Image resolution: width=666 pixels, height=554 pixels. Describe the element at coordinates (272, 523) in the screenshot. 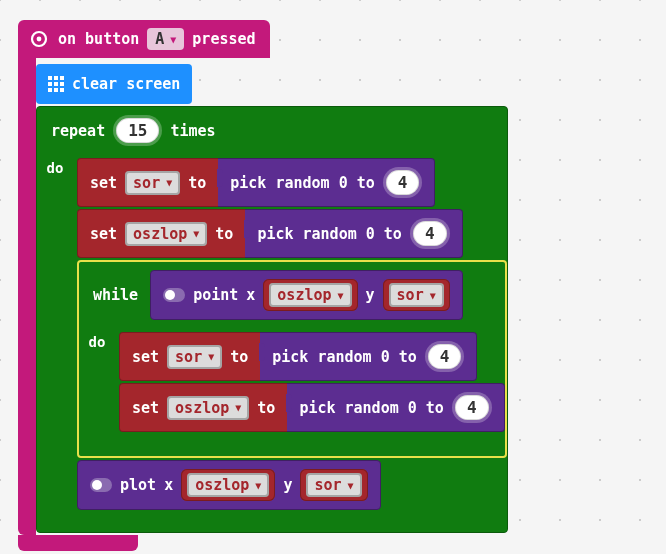

I see `repeat-foot` at that location.